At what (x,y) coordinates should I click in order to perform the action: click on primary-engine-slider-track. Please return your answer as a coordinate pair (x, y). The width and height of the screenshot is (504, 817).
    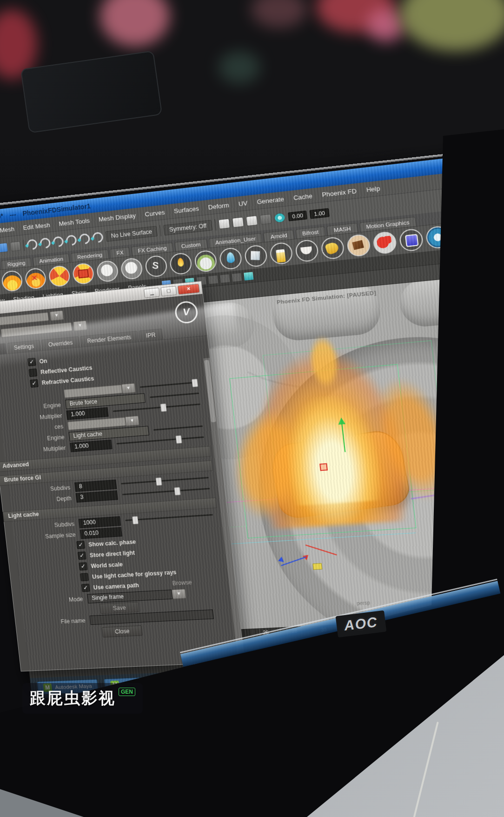
    Looking at the image, I should click on (174, 395).